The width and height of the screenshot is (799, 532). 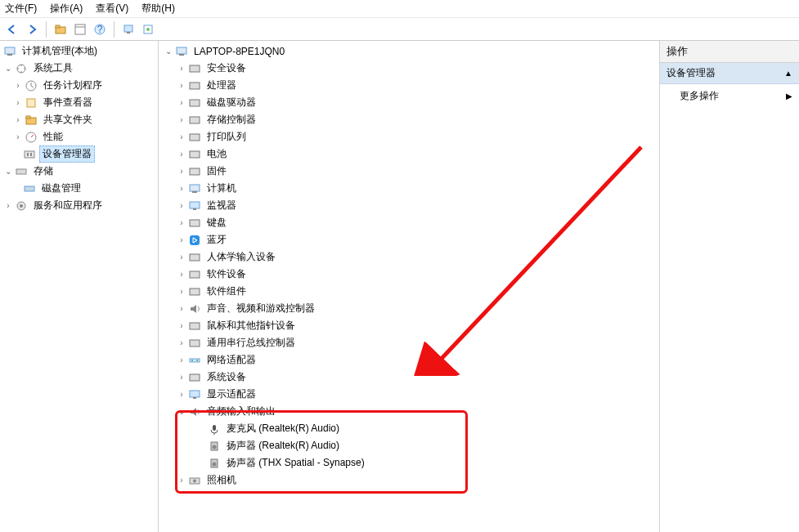 I want to click on center-item-10: ›蓝牙, so click(x=409, y=240).